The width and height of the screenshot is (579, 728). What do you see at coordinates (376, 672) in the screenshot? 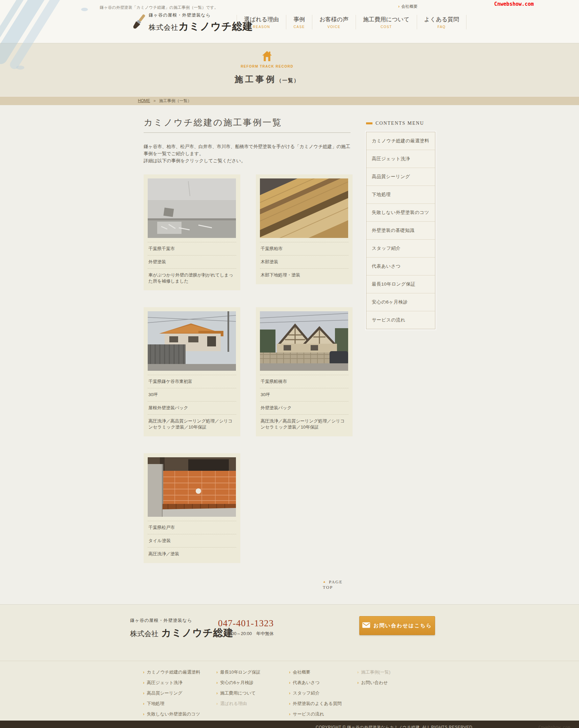
I see `footer-link-label: 施工事例(一覧)` at bounding box center [376, 672].